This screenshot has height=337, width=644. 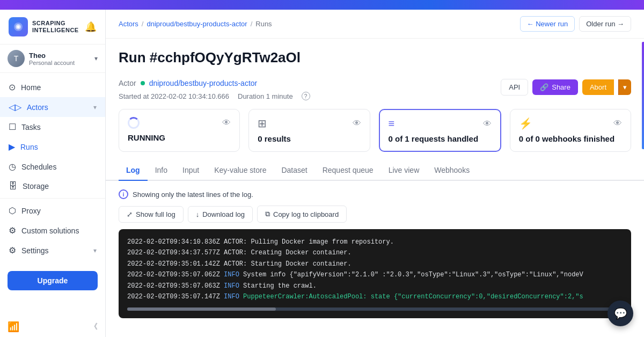 I want to click on newer-run-button: ← Newer run, so click(x=547, y=24).